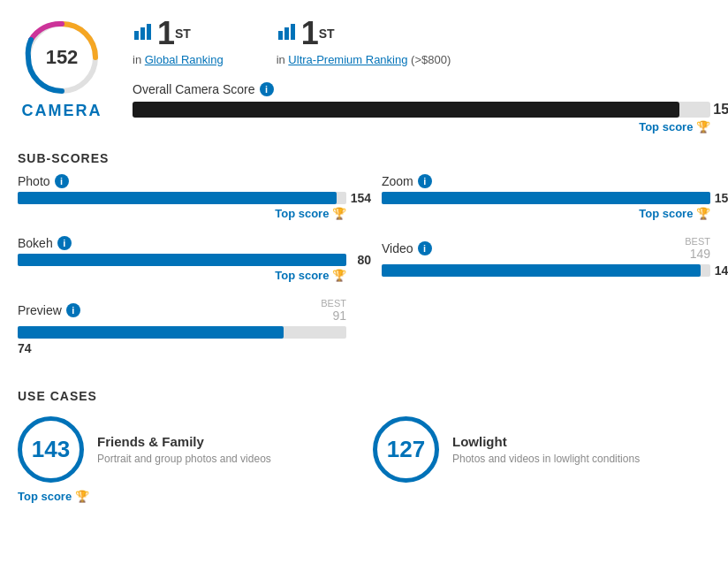 The image size is (728, 579). What do you see at coordinates (406, 248) in the screenshot?
I see `video-name: Video i` at bounding box center [406, 248].